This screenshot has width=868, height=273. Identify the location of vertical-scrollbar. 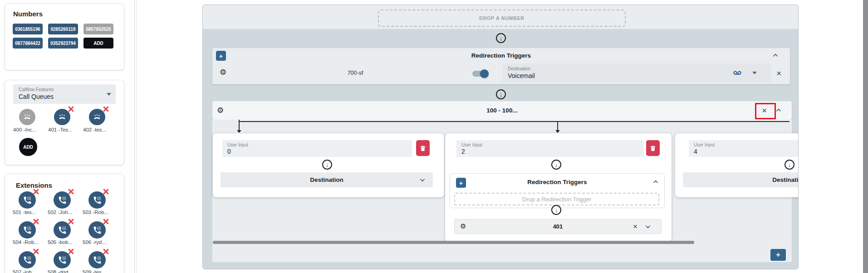
(866, 136).